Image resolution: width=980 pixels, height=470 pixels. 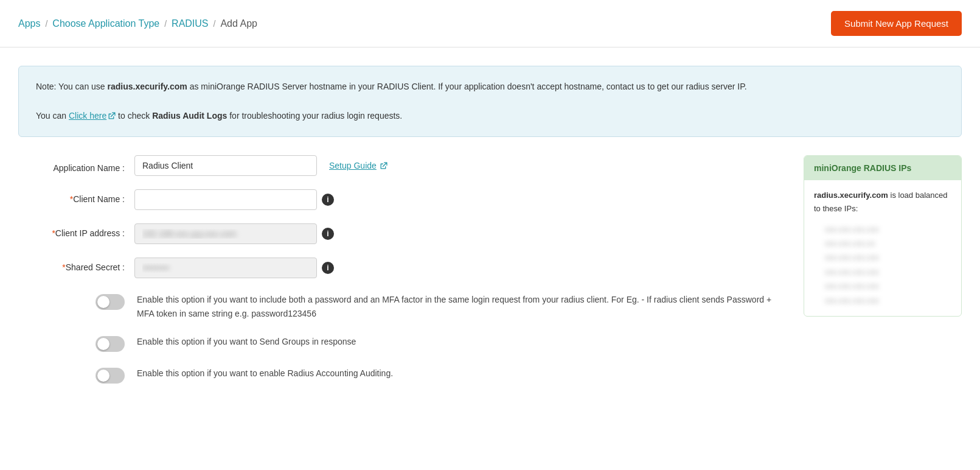 I want to click on ip-item-4: xxx.xxx.xxx.xxx, so click(x=888, y=272).